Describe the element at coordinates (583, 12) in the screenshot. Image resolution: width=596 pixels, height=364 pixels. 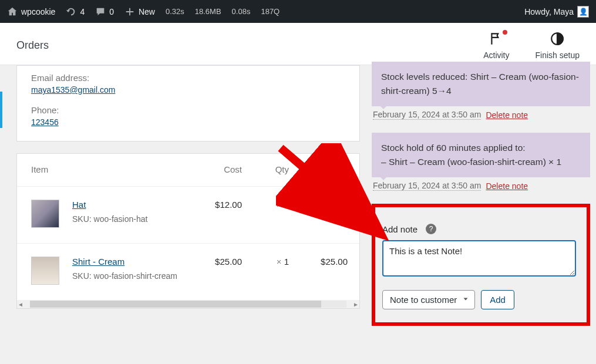
I see `avatar: 👤` at that location.